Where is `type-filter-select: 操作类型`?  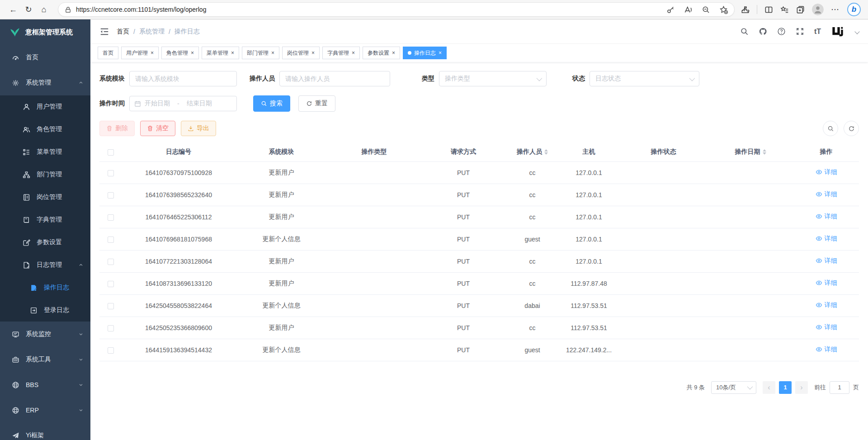
type-filter-select: 操作类型 is located at coordinates (493, 79).